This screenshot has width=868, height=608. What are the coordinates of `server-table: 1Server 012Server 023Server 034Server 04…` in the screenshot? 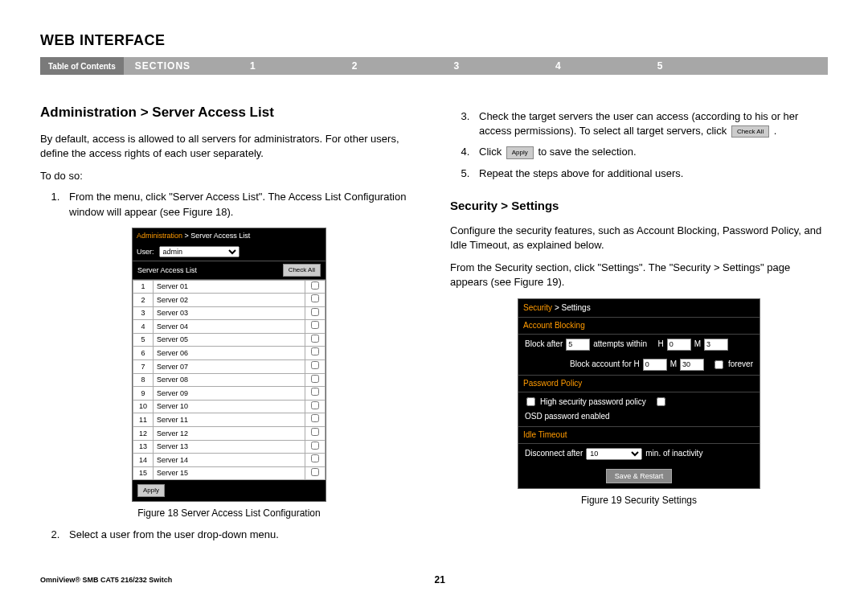 It's located at (229, 380).